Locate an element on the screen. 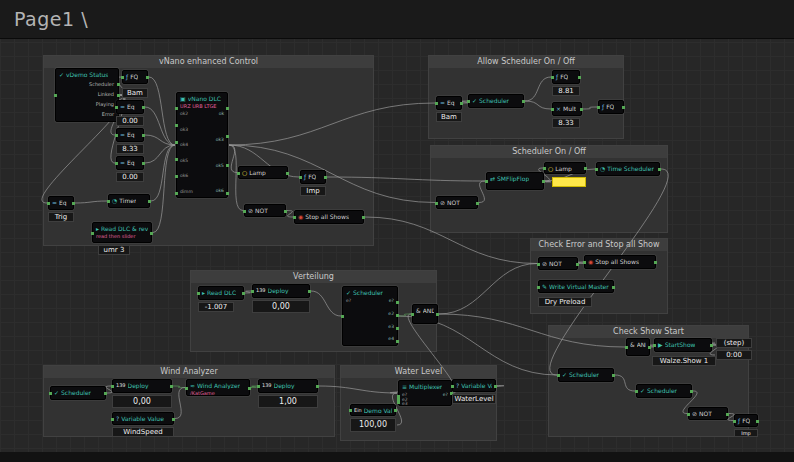  iobox-dep-a: 0,00 is located at coordinates (281, 306).